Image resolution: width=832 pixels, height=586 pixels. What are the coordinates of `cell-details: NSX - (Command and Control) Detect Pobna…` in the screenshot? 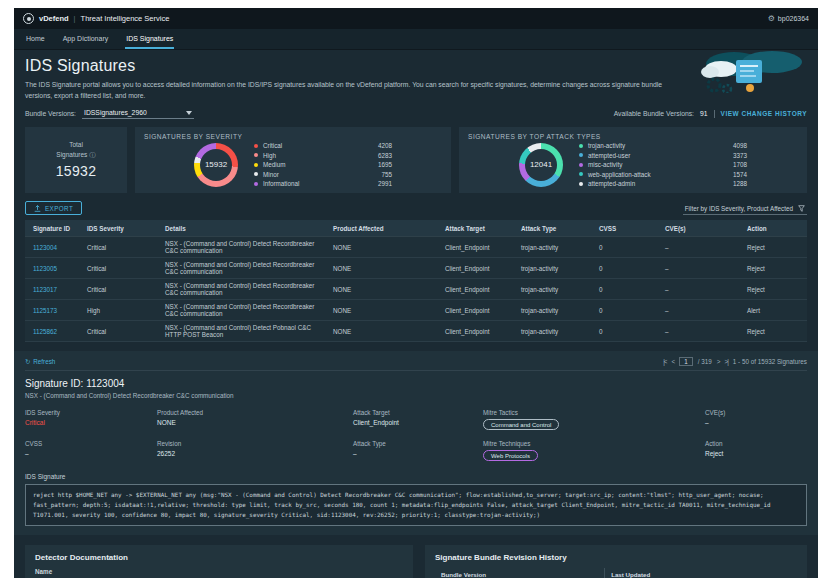 It's located at (241, 331).